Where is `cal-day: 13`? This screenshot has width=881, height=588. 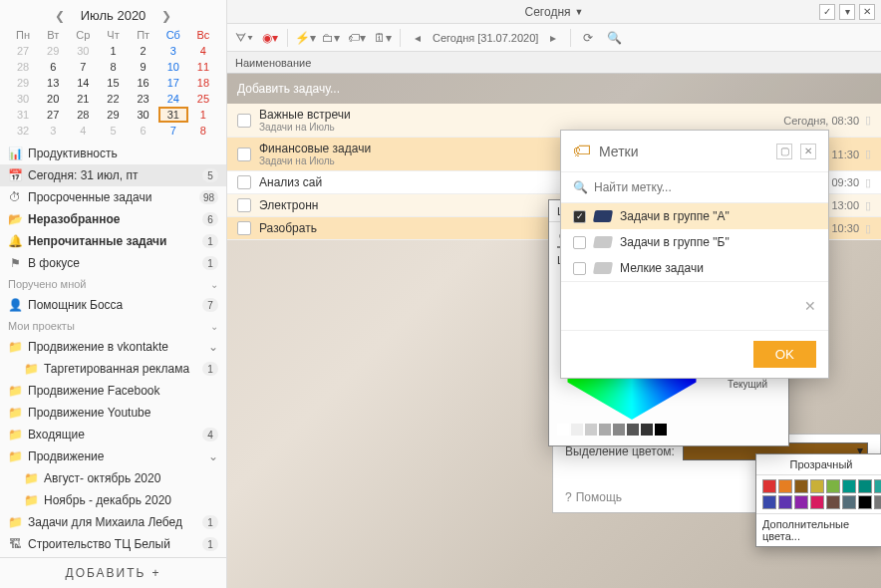
cal-day: 13 is located at coordinates (53, 83).